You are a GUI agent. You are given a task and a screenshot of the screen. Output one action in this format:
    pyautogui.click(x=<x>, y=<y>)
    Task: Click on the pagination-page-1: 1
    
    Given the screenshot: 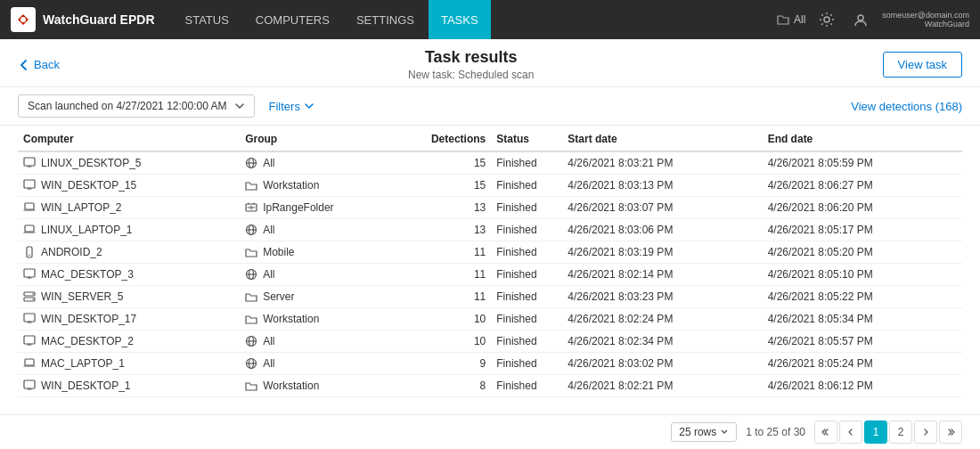 What is the action you would take?
    pyautogui.click(x=876, y=432)
    